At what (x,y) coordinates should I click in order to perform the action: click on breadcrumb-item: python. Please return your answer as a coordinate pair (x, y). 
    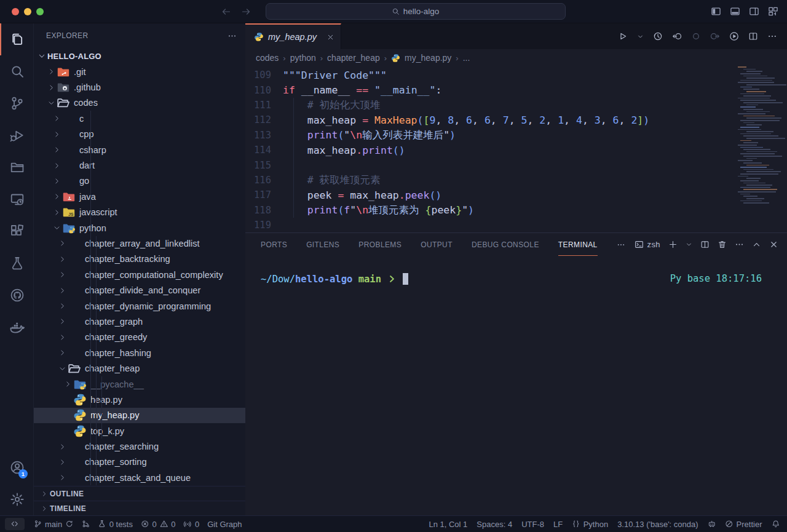
    Looking at the image, I should click on (303, 58).